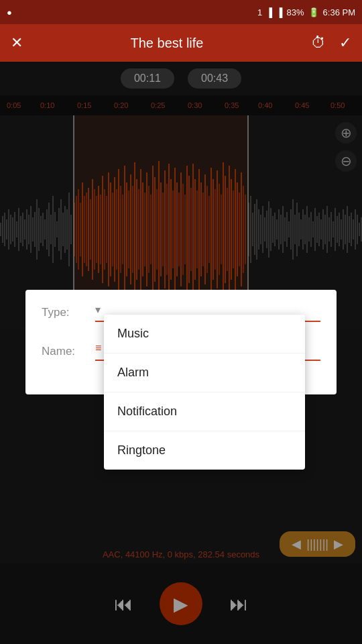 This screenshot has height=644, width=362. What do you see at coordinates (98, 310) in the screenshot?
I see `dropdown-arrow-icon: ▾` at bounding box center [98, 310].